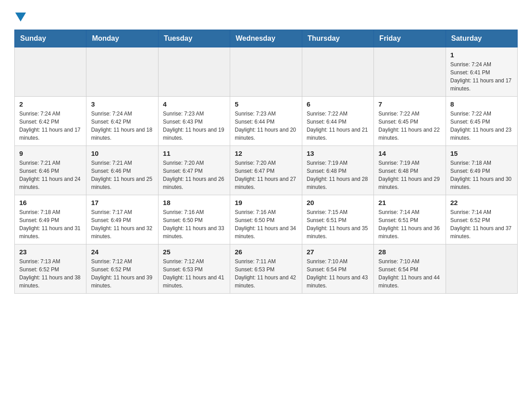 Image resolution: width=532 pixels, height=411 pixels. Describe the element at coordinates (194, 202) in the screenshot. I see `day-number: 18` at that location.